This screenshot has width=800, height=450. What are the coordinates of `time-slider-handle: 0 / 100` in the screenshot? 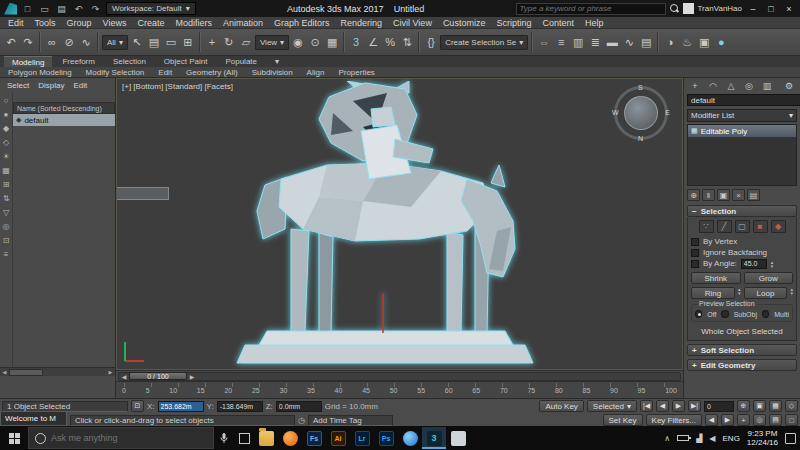 It's located at (158, 376).